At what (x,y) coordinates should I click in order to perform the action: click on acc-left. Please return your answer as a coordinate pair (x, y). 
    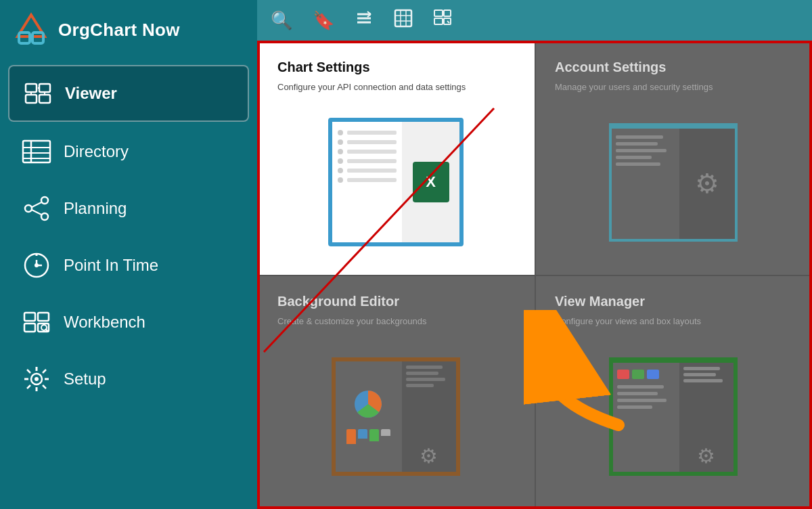
    Looking at the image, I should click on (646, 184).